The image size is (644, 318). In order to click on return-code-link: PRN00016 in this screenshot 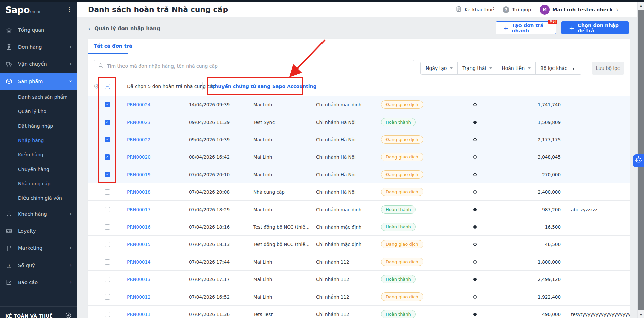, I will do `click(158, 227)`.